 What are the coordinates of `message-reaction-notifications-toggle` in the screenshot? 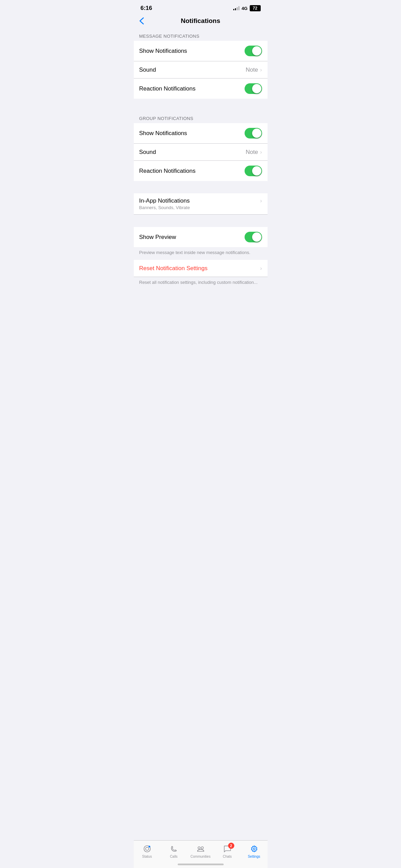 It's located at (253, 88).